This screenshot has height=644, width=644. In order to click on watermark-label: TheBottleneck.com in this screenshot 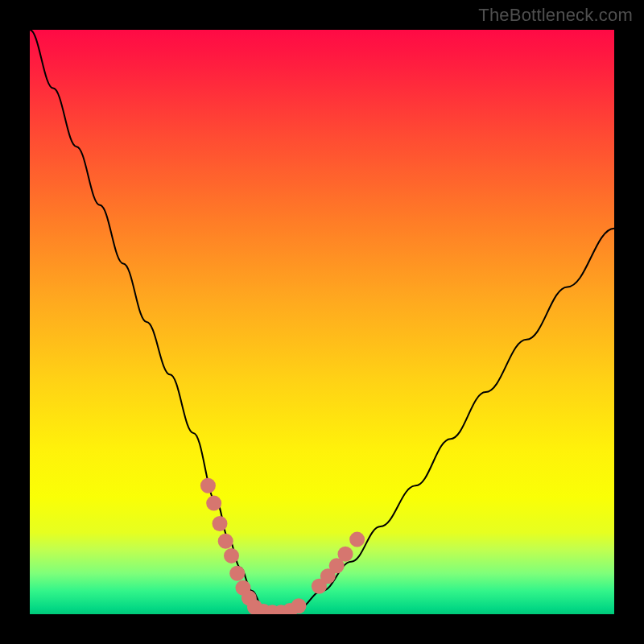, I will do `click(555, 15)`.